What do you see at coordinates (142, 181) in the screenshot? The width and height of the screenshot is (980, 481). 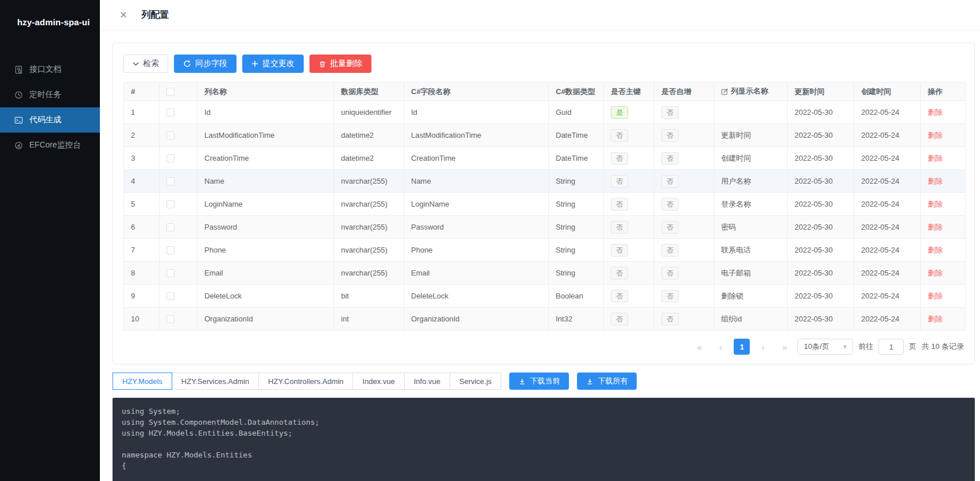 I see `cell-index: 4` at bounding box center [142, 181].